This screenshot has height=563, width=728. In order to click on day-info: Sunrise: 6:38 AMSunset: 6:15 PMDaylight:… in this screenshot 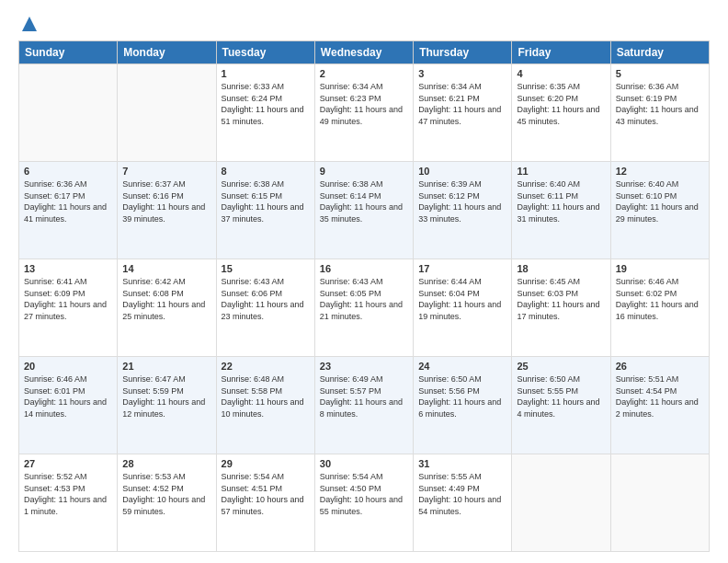, I will do `click(263, 201)`.